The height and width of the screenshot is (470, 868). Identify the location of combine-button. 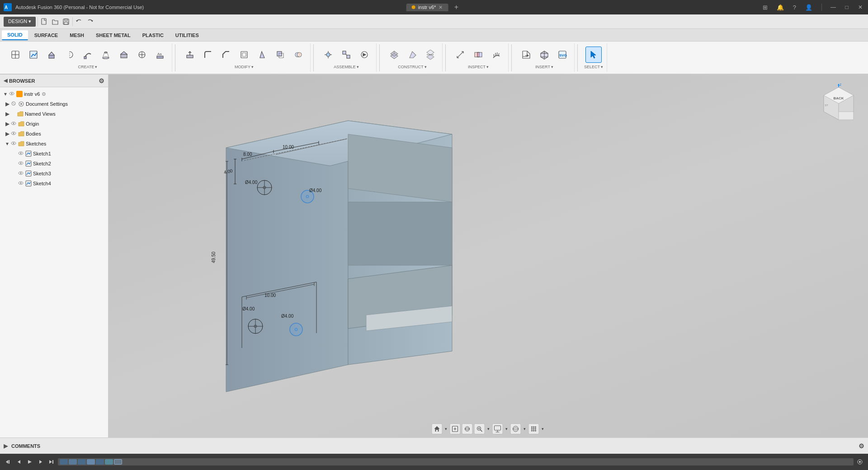
(298, 55).